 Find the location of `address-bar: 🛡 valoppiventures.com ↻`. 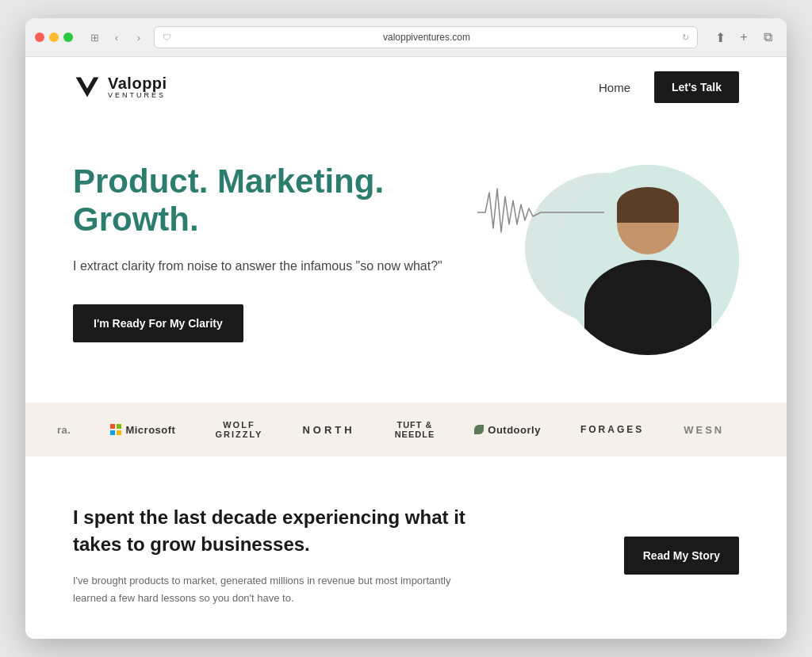

address-bar: 🛡 valoppiventures.com ↻ is located at coordinates (426, 37).